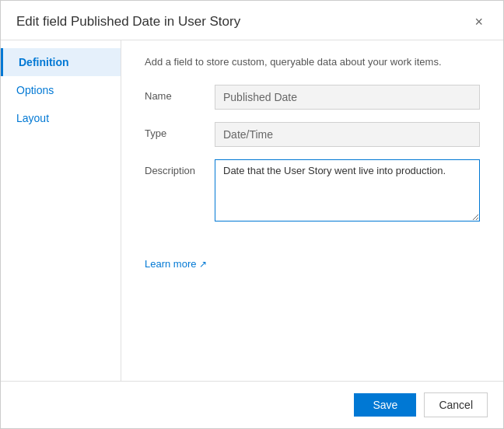 This screenshot has height=429, width=504. What do you see at coordinates (347, 97) in the screenshot?
I see `name-input` at bounding box center [347, 97].